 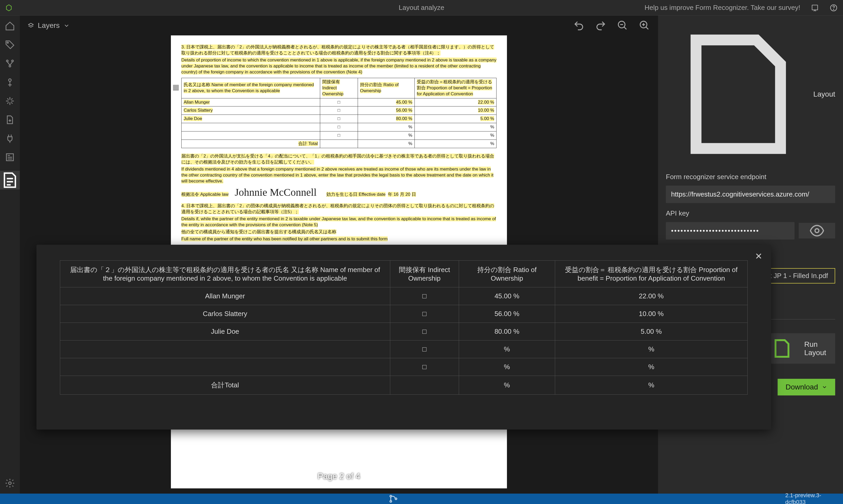 What do you see at coordinates (404, 296) in the screenshot?
I see `table-row: Allan Munger□45.00 %22.00 %` at bounding box center [404, 296].